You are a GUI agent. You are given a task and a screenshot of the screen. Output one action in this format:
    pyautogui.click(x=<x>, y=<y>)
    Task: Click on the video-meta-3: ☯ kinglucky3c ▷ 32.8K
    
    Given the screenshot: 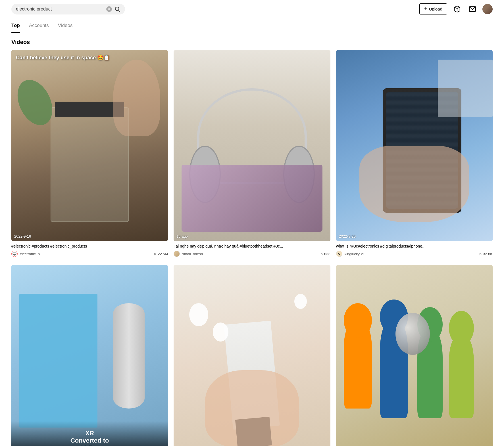 What is the action you would take?
    pyautogui.click(x=414, y=254)
    